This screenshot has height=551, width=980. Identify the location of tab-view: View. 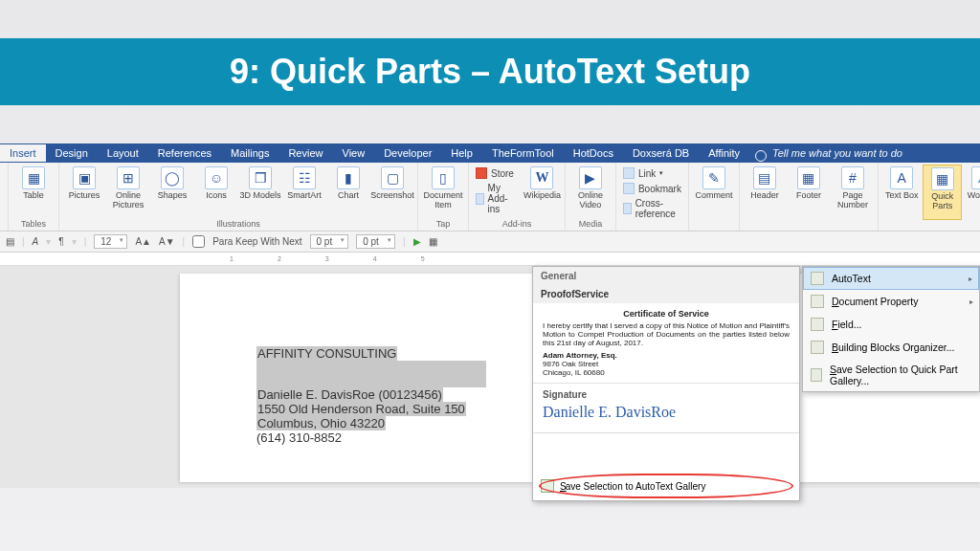
(354, 153).